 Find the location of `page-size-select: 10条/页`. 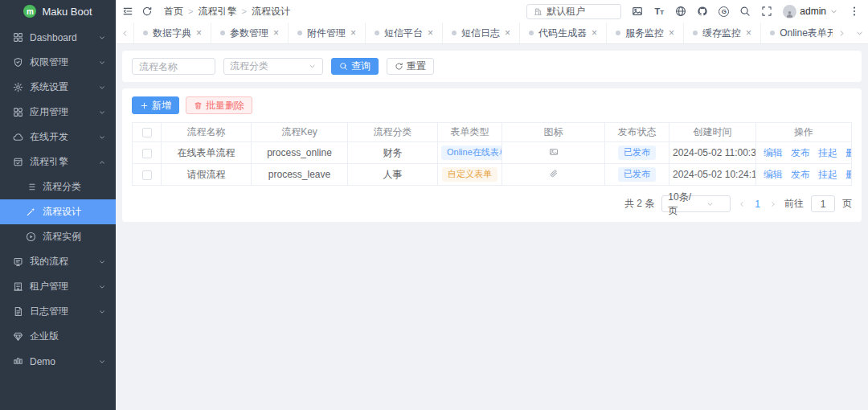

page-size-select: 10条/页 is located at coordinates (696, 204).